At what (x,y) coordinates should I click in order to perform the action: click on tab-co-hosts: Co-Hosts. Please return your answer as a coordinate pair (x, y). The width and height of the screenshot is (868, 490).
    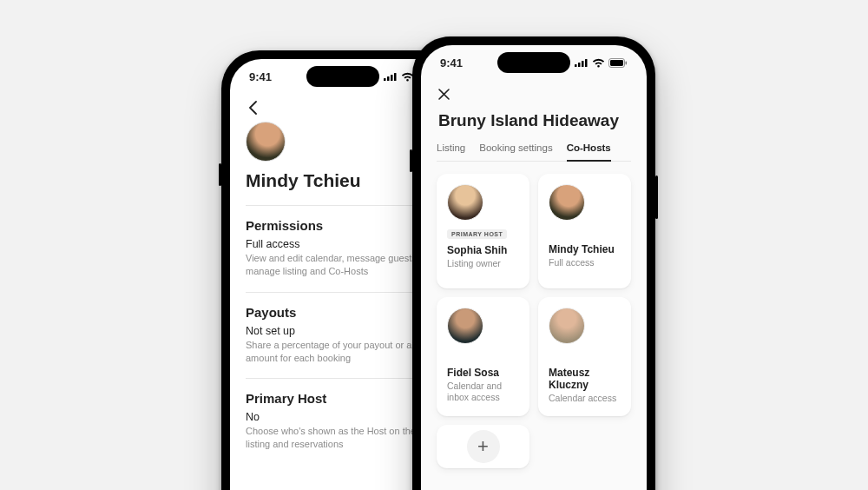
    Looking at the image, I should click on (589, 152).